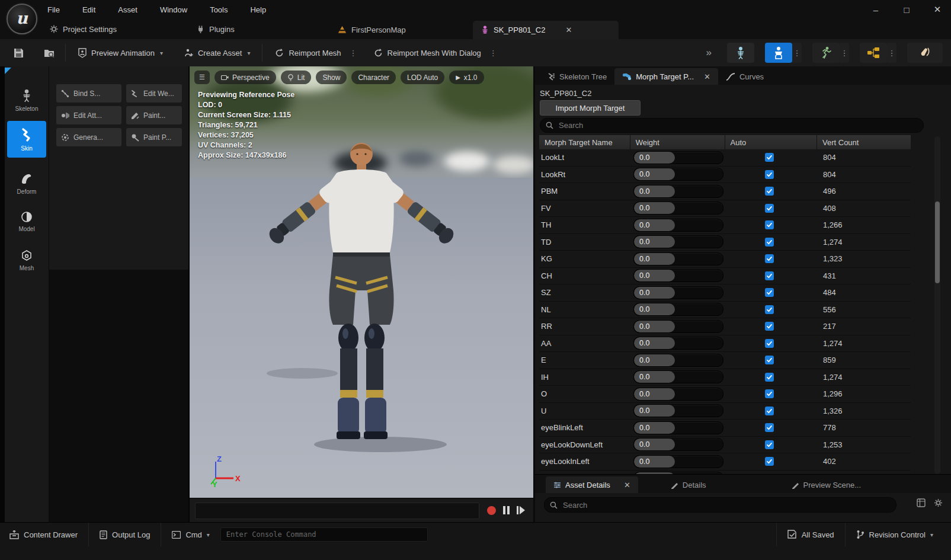 This screenshot has width=951, height=560. Describe the element at coordinates (876, 9) in the screenshot. I see `minimize-button: –` at that location.